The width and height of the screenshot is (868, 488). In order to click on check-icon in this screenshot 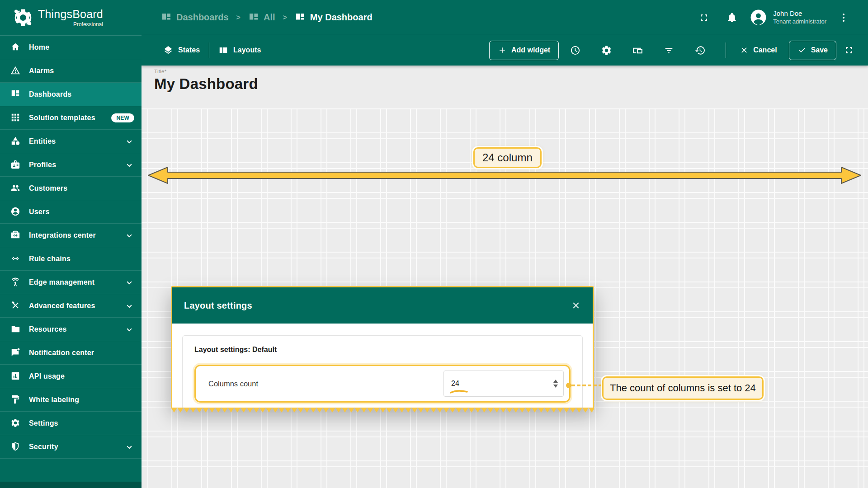, I will do `click(802, 50)`.